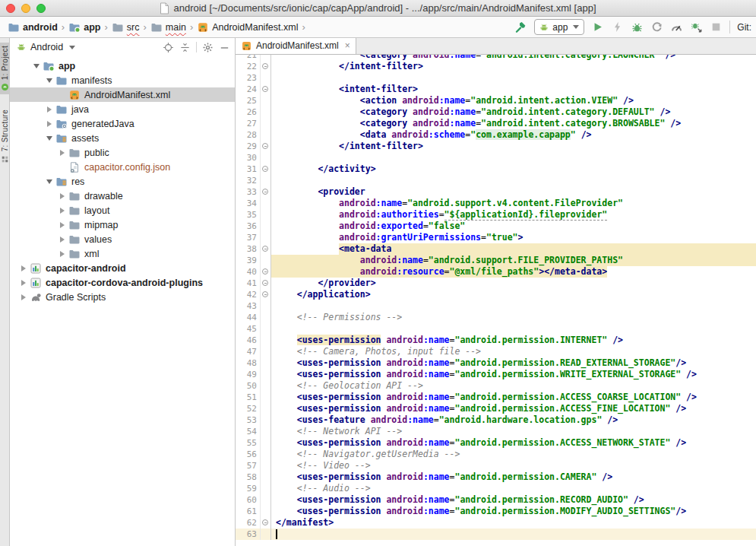 This screenshot has width=756, height=546. I want to click on code-line-49: 49 <uses-permission android:name="androi…, so click(495, 374).